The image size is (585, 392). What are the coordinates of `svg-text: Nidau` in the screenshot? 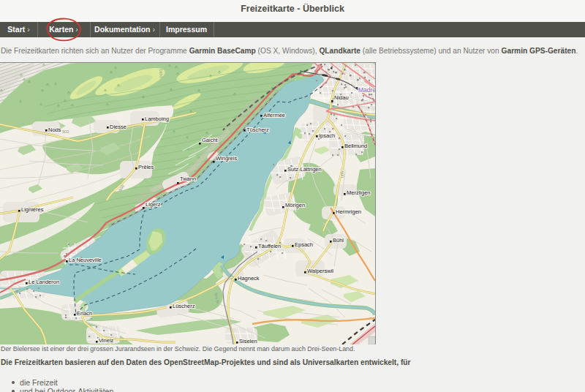 It's located at (341, 98).